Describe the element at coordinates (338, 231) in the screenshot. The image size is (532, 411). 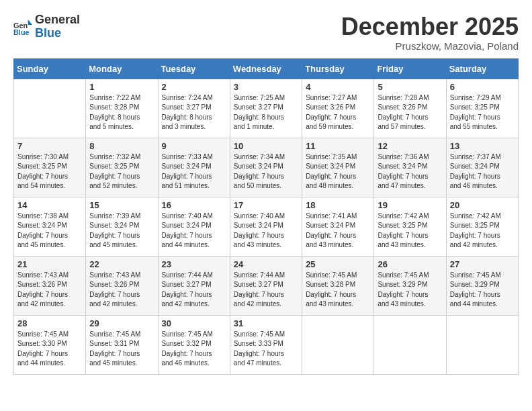
I see `day-info: Sunrise: 7:41 AM Sunset: 3:24 PM Dayligh…` at that location.